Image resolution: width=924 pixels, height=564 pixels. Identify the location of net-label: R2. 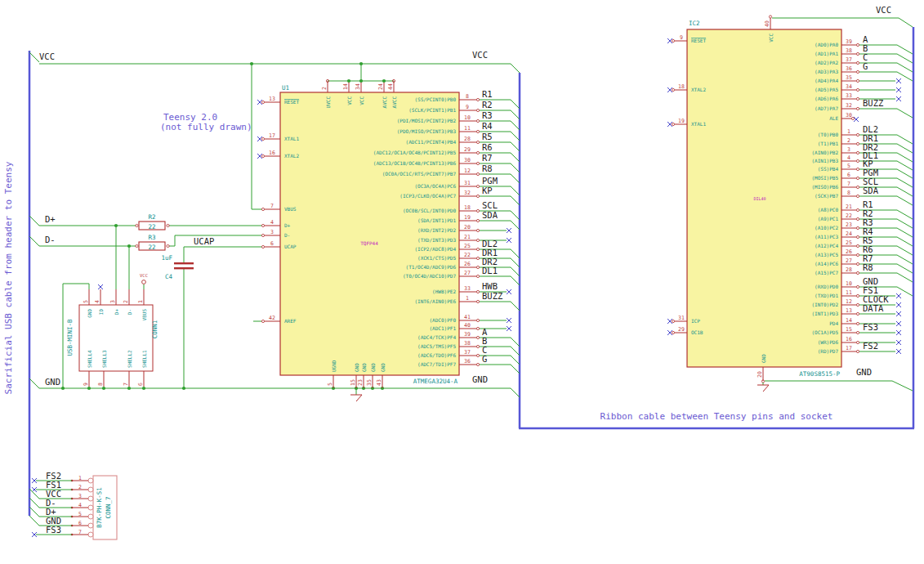
(487, 105).